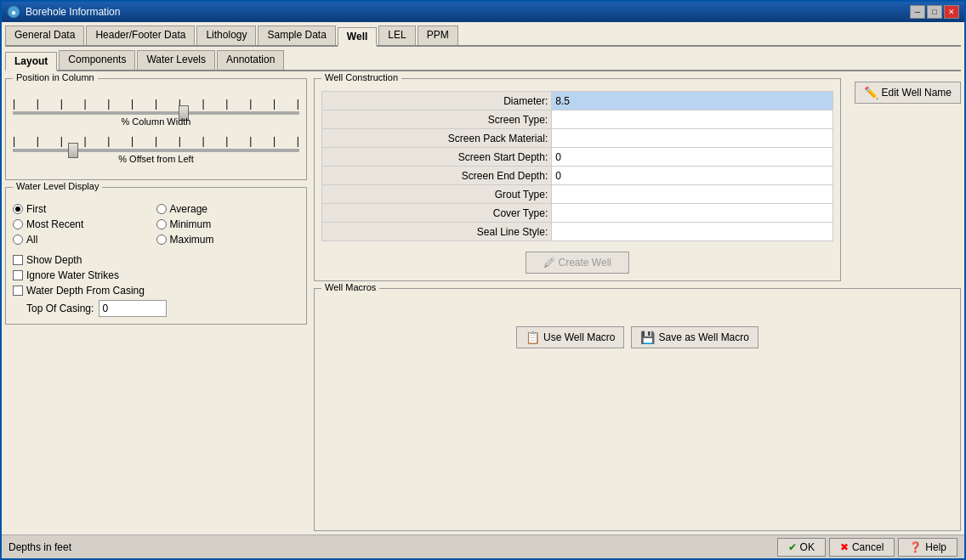 The width and height of the screenshot is (966, 560). What do you see at coordinates (935, 547) in the screenshot?
I see `help-label: Help` at bounding box center [935, 547].